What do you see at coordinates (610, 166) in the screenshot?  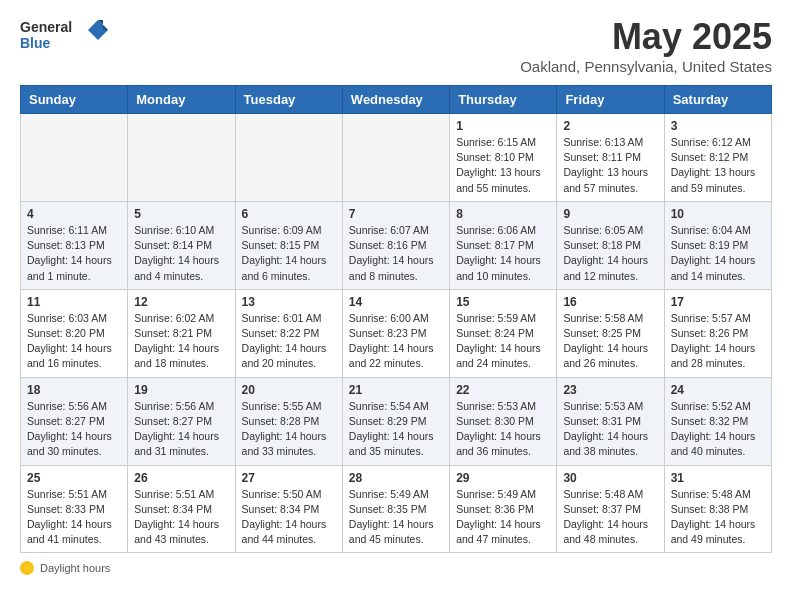 I see `day-info: Sunrise: 6:13 AMSunset: 8:11 PMDaylight:…` at bounding box center [610, 166].